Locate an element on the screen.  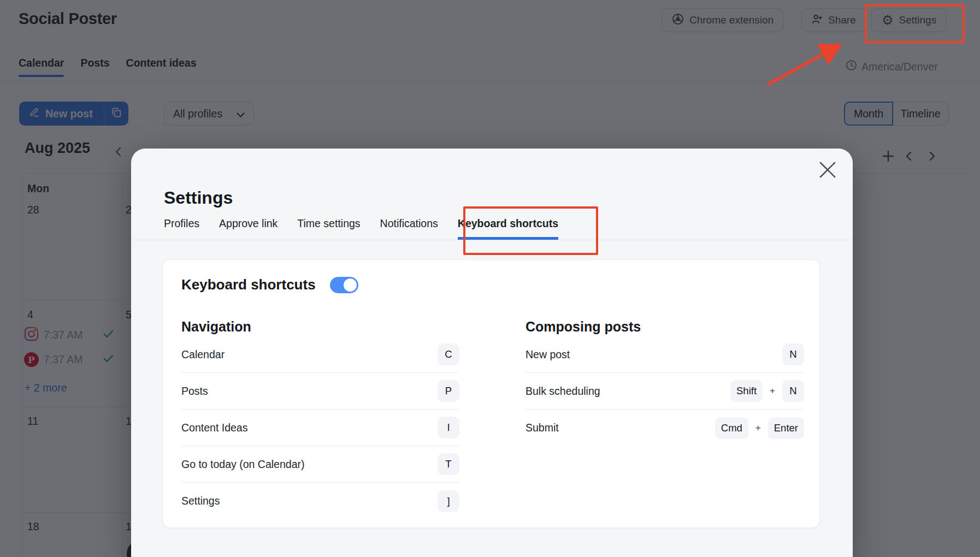
settings-tab-notifications: Notifications is located at coordinates (409, 228).